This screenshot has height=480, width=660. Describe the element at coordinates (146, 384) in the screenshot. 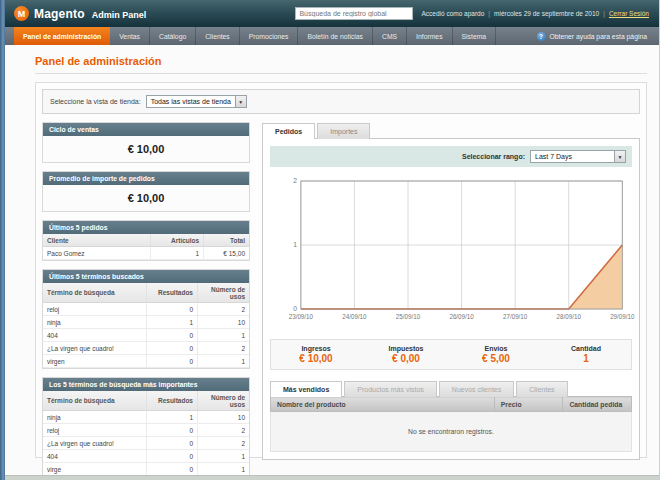

I see `top-search-terms-title: Los 5 términos de búsqueda más important…` at that location.